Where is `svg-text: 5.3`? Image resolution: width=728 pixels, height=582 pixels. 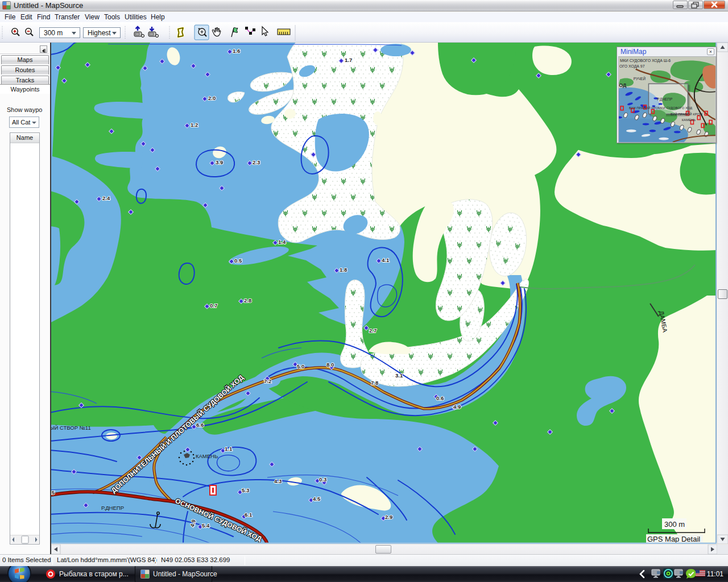
svg-text: 5.3 is located at coordinates (246, 490).